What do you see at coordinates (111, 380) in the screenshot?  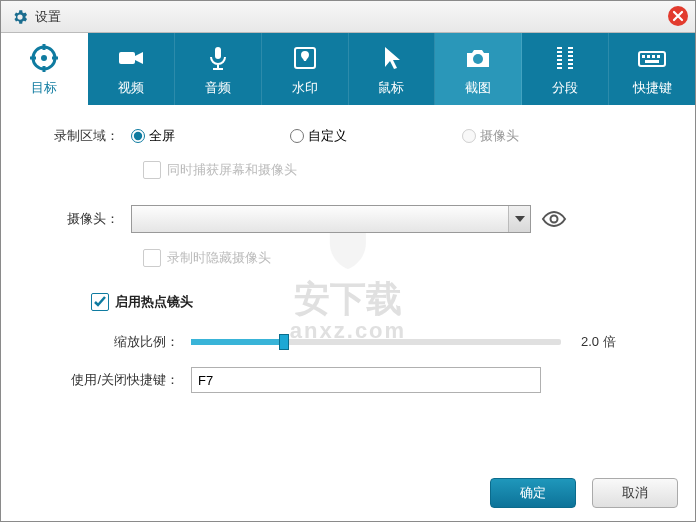 I see `hotkey-label: 使用/关闭快捷键：` at bounding box center [111, 380].